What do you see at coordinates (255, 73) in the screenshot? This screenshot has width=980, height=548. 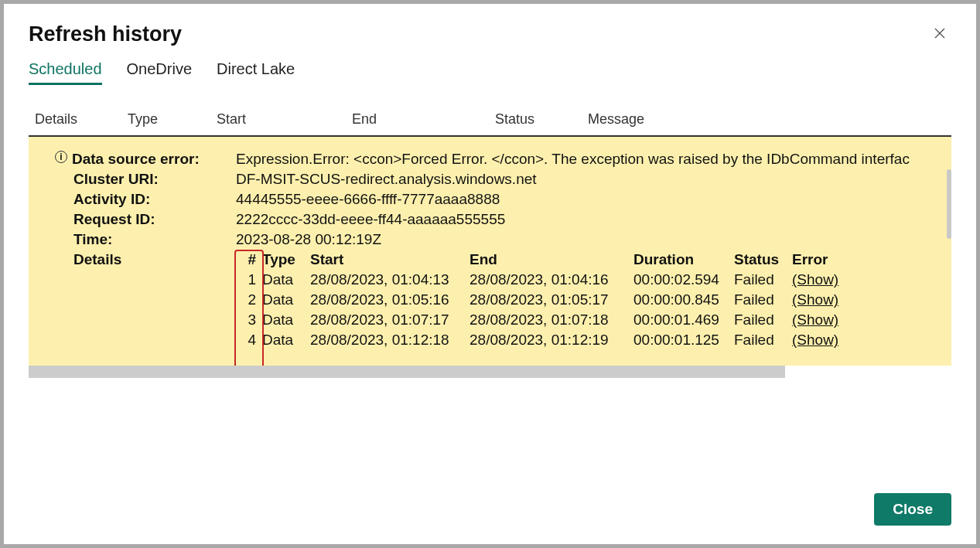 I see `tab-directlake: Direct Lake` at bounding box center [255, 73].